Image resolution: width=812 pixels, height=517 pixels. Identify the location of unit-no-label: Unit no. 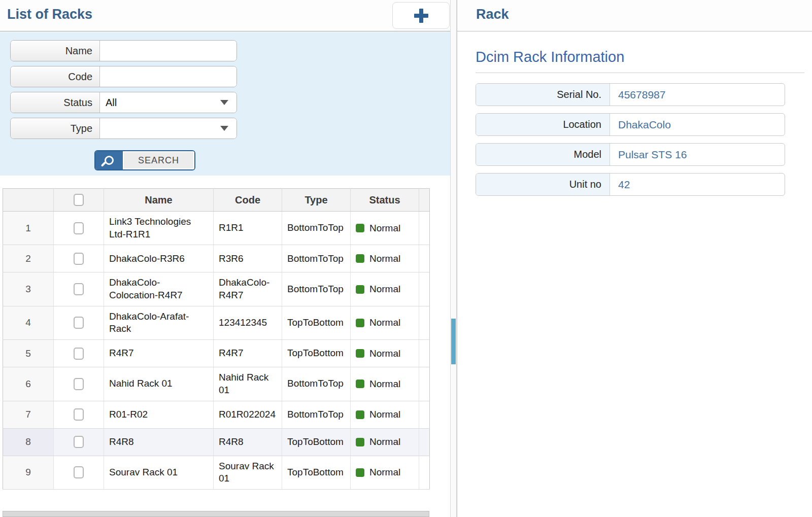
(543, 185).